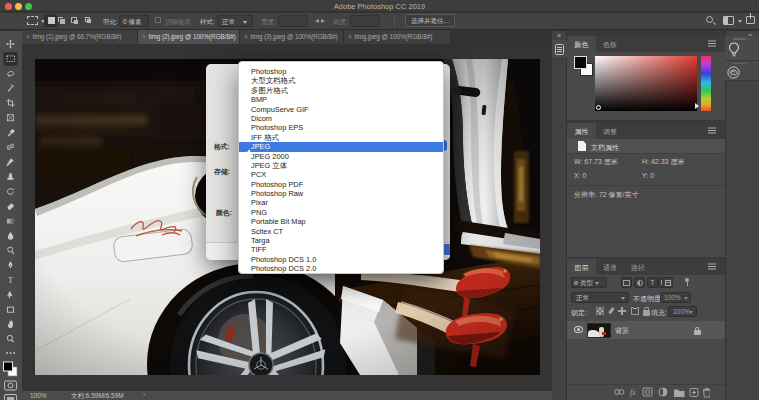 The height and width of the screenshot is (400, 759). I want to click on svg-text: T, so click(10, 280).